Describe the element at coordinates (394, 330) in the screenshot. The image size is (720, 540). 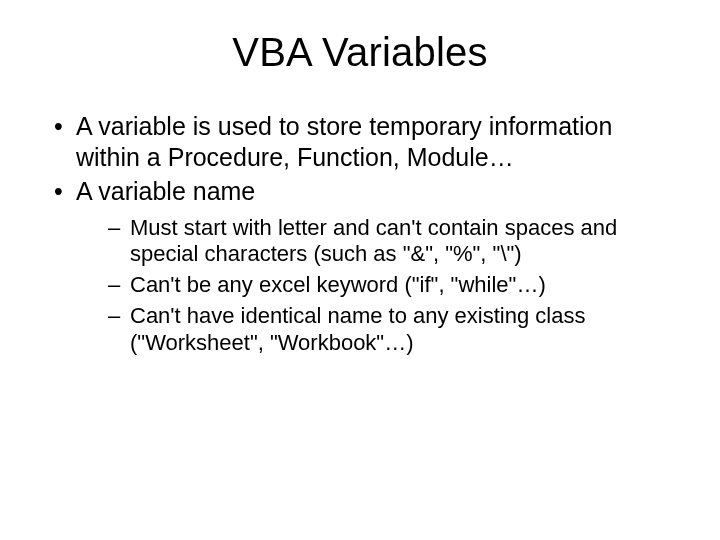
I see `list-item: Can't have identical name to any existin…` at that location.